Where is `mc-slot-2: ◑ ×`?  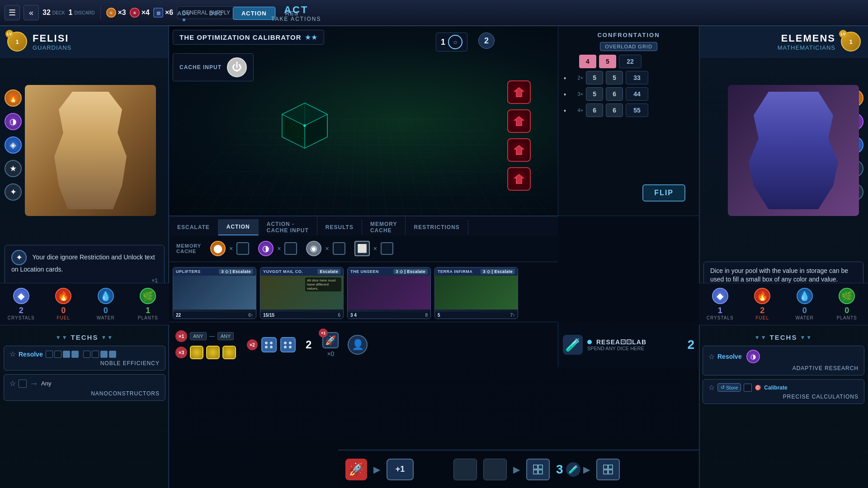 mc-slot-2: ◑ × is located at coordinates (278, 249).